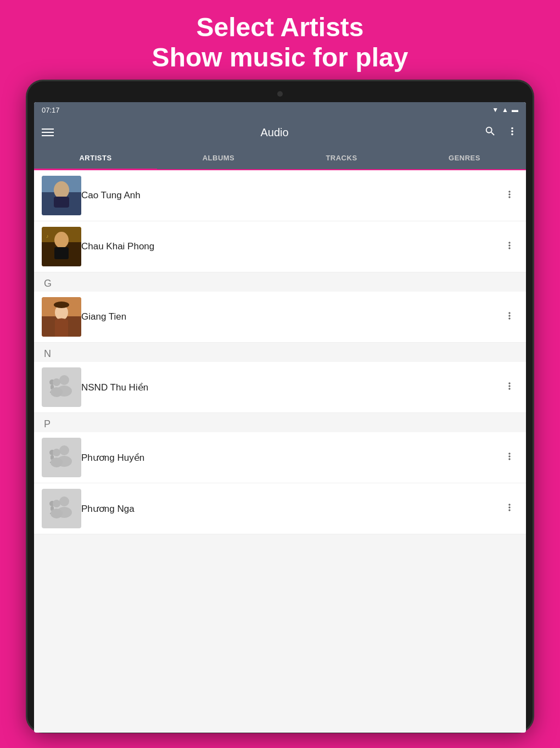  Describe the element at coordinates (280, 159) in the screenshot. I see `tab-bar: ARTISTS ALBUMS TRACKS GENRES` at that location.